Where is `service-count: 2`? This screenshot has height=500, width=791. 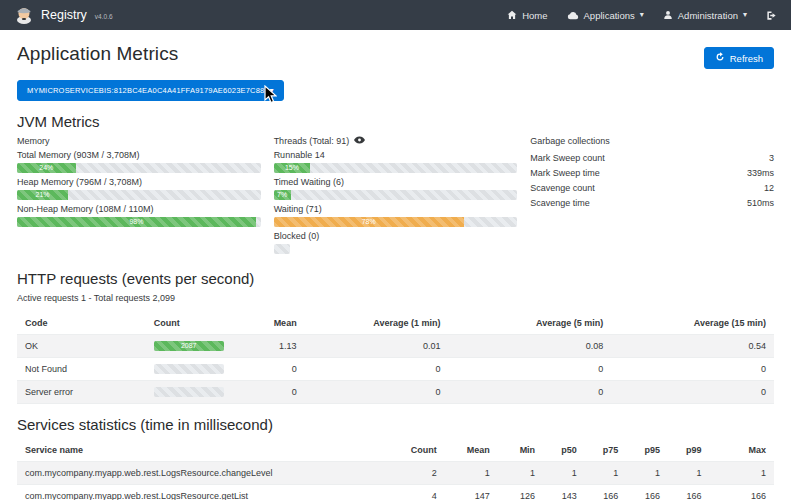
service-count: 2 is located at coordinates (420, 474).